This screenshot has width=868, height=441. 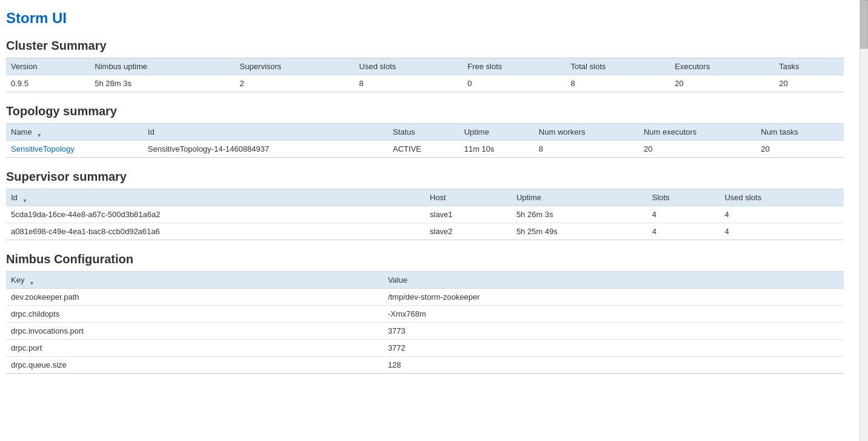 I want to click on cluster-total-slots: 8, so click(x=618, y=84).